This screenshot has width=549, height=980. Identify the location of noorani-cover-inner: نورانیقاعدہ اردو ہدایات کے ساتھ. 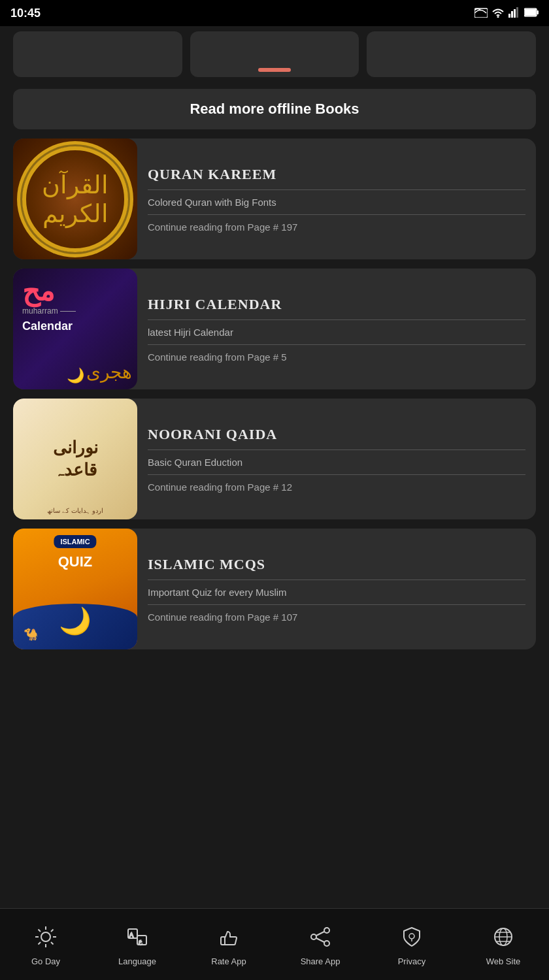
(76, 459).